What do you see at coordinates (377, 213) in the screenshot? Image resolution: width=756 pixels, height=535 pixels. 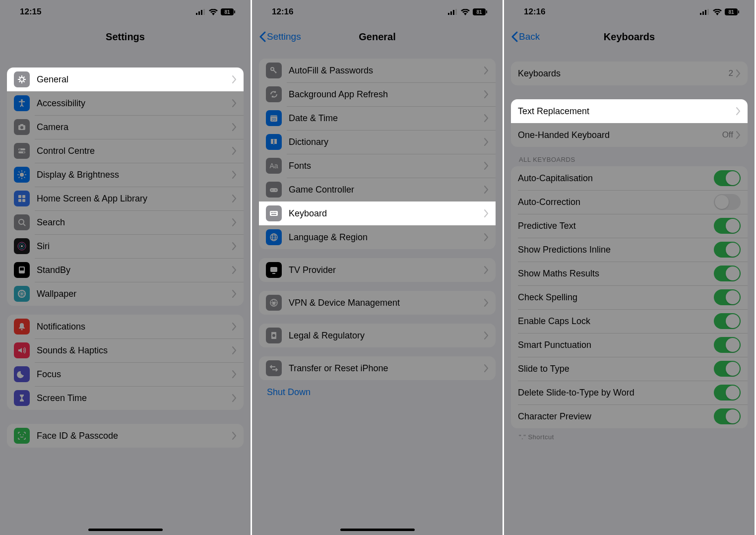 I see `row-keyboard: Keyboard` at bounding box center [377, 213].